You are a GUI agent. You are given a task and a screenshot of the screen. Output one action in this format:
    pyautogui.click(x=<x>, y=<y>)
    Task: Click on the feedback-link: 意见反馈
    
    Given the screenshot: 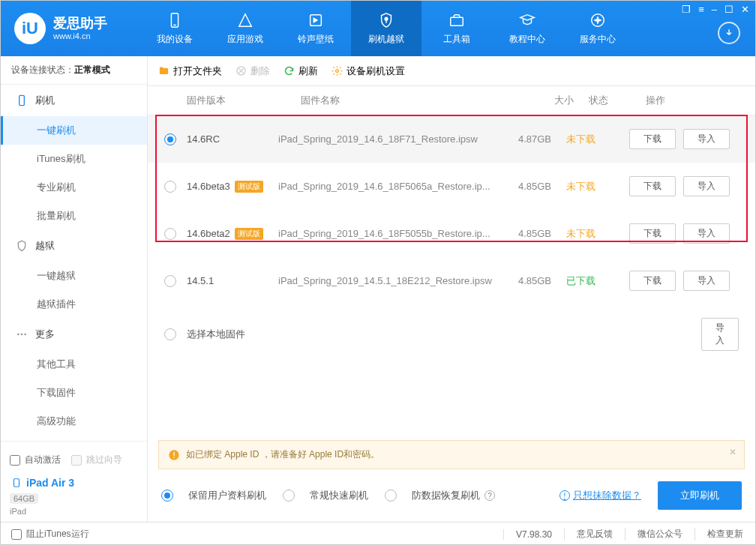 What is the action you would take?
    pyautogui.click(x=594, y=534)
    